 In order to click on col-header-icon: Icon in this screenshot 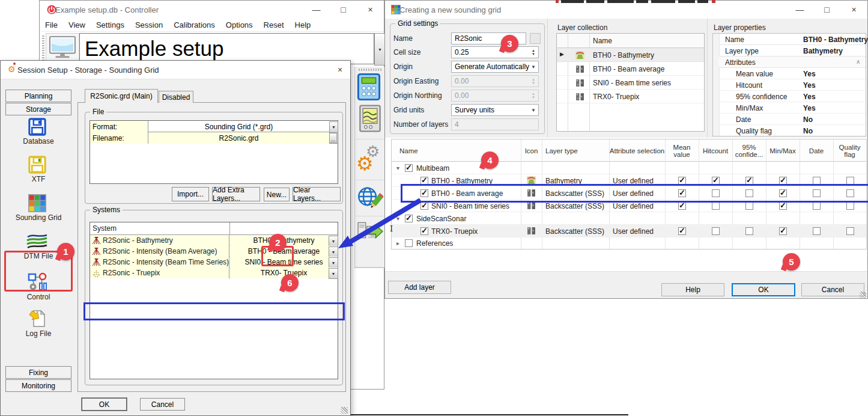, I will do `click(531, 150)`.